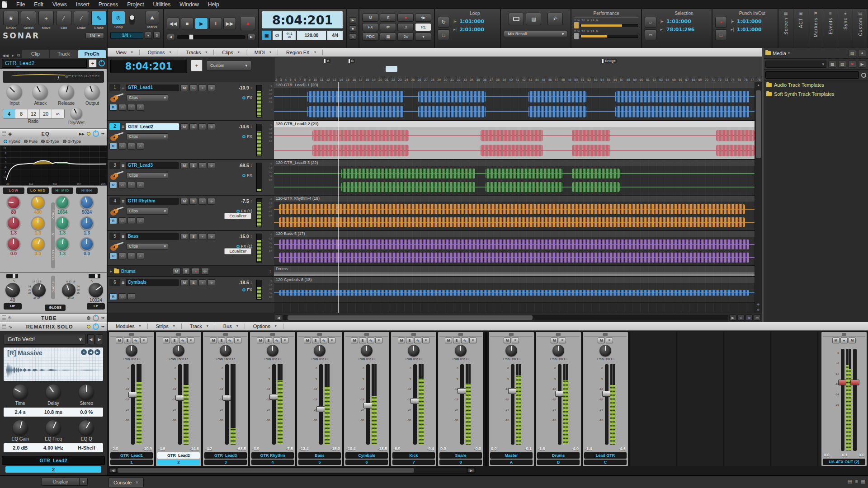 Image resolution: width=868 pixels, height=488 pixels. I want to click on tube-module-header: ⌾ TUBE ▾▾, so click(53, 318).